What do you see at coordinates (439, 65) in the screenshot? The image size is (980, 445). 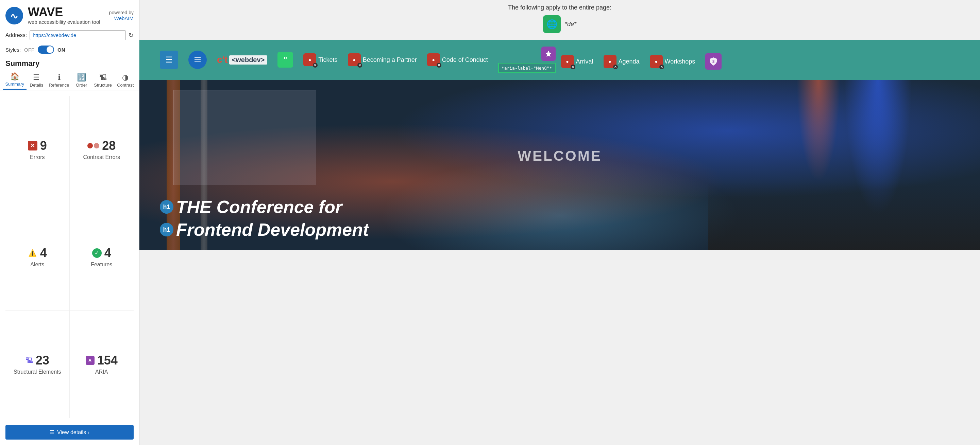 I see `conduct-error-badge: ✕` at bounding box center [439, 65].